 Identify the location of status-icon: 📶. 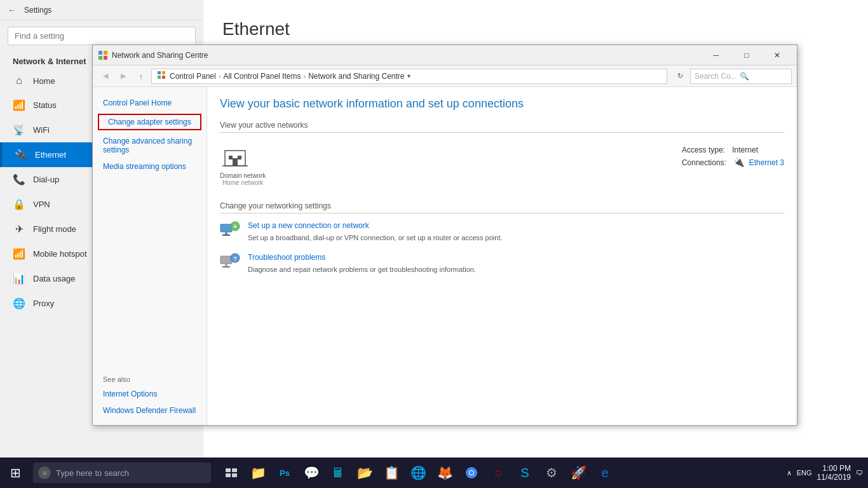
(19, 105).